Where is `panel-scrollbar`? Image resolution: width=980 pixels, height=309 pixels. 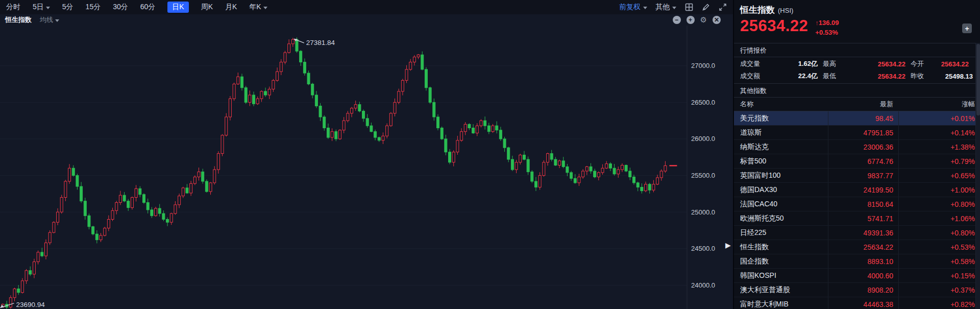 panel-scrollbar is located at coordinates (978, 176).